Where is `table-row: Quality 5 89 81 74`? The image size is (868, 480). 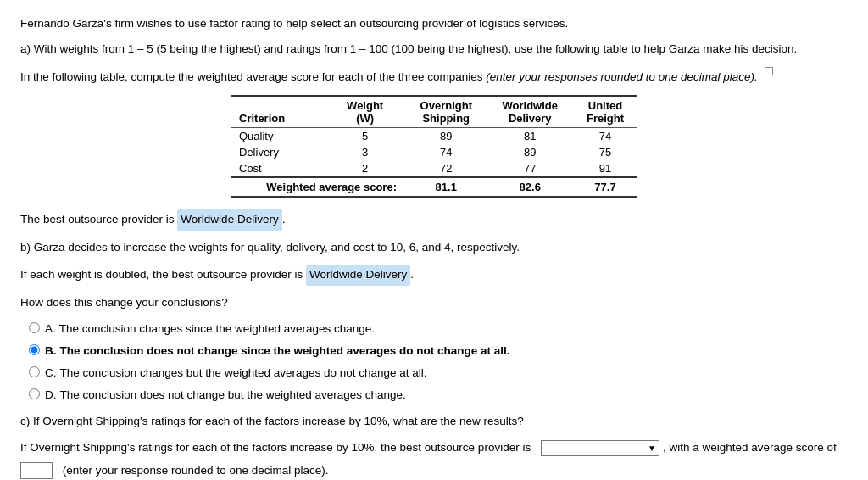 table-row: Quality 5 89 81 74 is located at coordinates (434, 137).